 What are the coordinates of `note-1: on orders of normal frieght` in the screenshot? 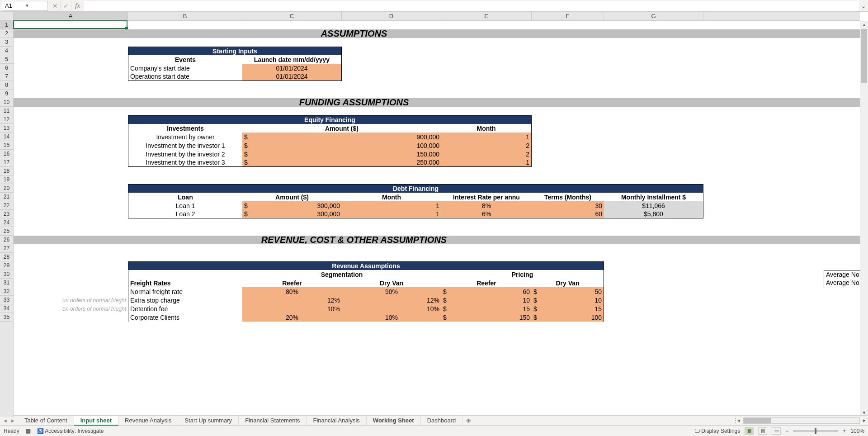 It's located at (71, 300).